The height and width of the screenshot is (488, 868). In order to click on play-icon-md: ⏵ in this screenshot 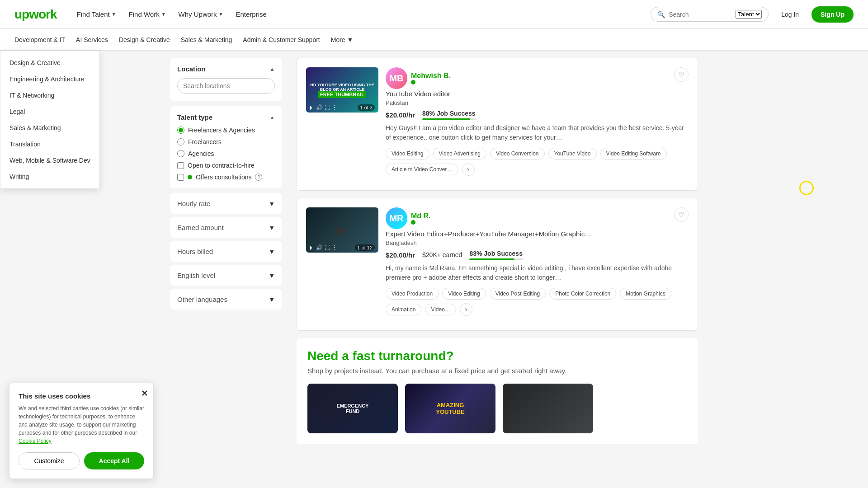, I will do `click(311, 248)`.